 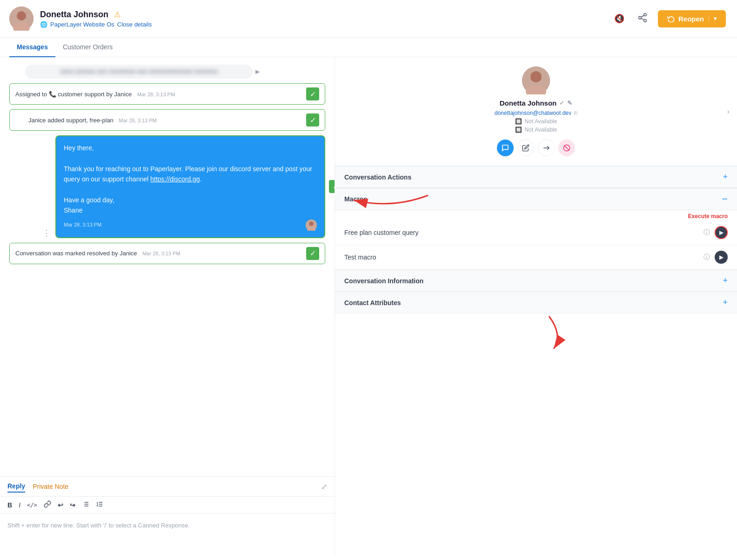 What do you see at coordinates (47, 233) in the screenshot?
I see `more-options-icon: ⋮` at bounding box center [47, 233].